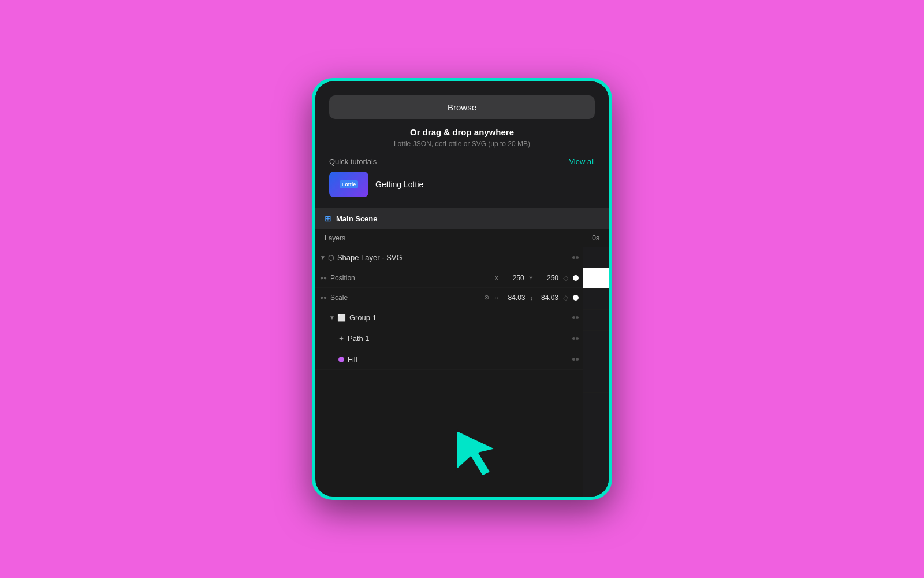 The height and width of the screenshot is (578, 924). Describe the element at coordinates (596, 258) in the screenshot. I see `timeline-header` at that location.